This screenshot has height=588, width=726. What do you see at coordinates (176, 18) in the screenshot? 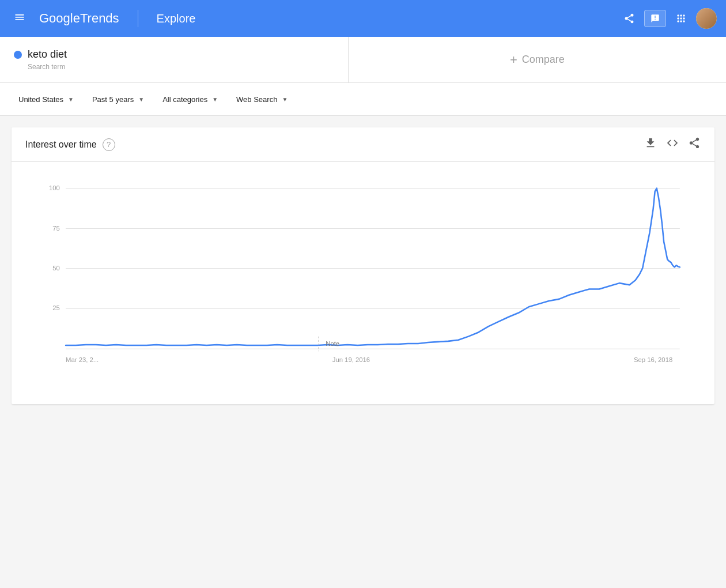
I see `header-explore-title: Explore` at bounding box center [176, 18].